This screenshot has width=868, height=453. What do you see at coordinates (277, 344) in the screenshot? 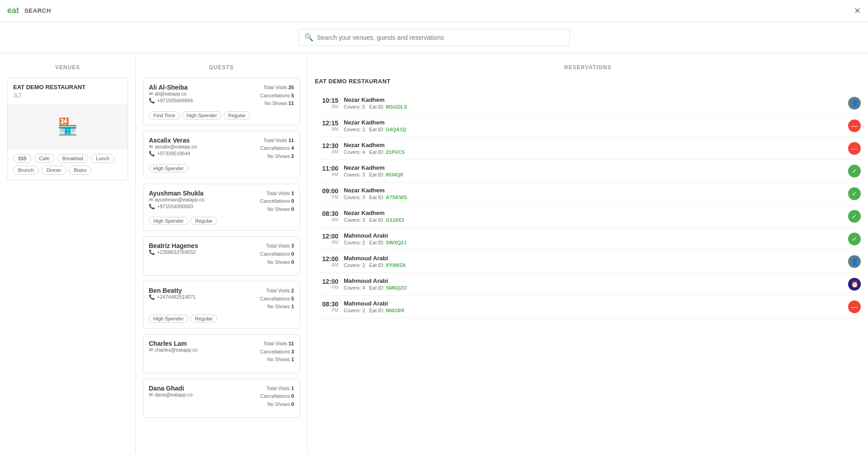
I see `total-visits: Total Visits 11` at bounding box center [277, 344].